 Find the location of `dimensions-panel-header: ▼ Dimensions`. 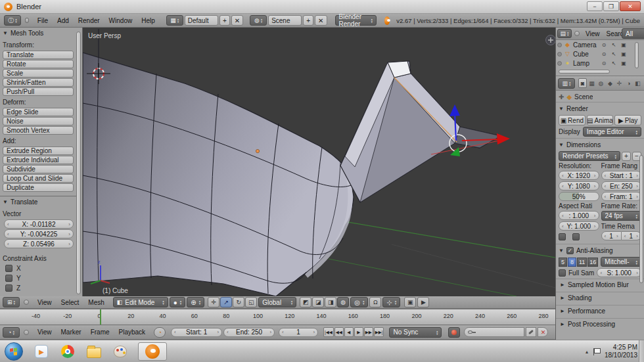

dimensions-panel-header: ▼ Dimensions is located at coordinates (600, 145).